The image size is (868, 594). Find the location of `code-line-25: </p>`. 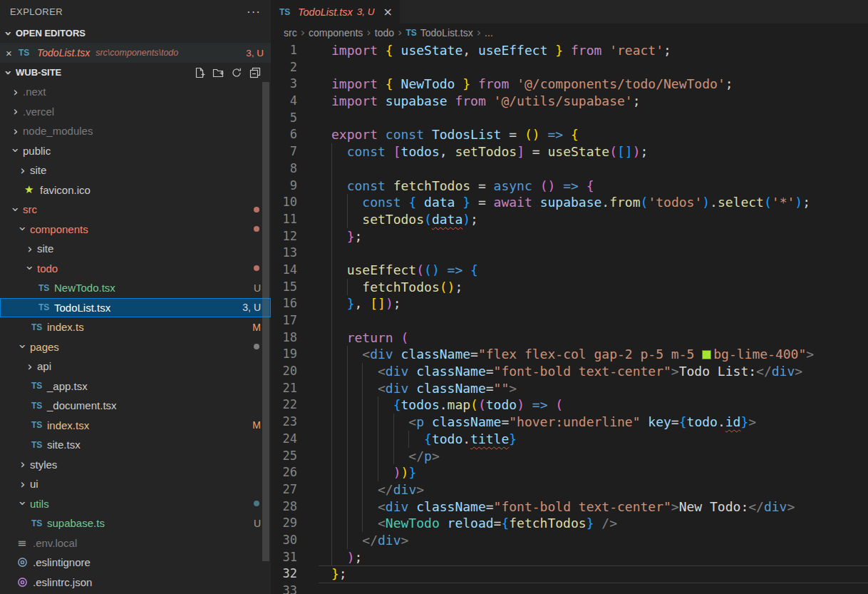

code-line-25: </p> is located at coordinates (600, 456).